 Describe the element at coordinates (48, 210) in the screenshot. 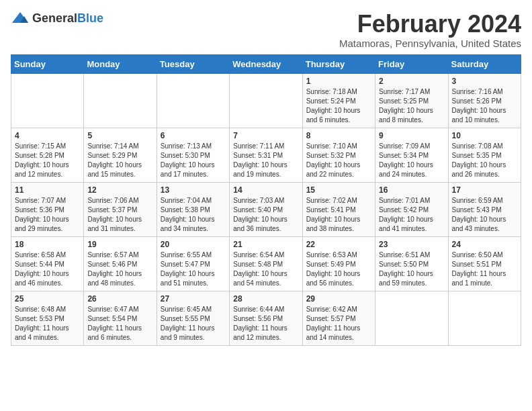

I see `calendar-cell: 11Sunrise: 7:07 AMSunset: 5:36 PMDayligh…` at that location.